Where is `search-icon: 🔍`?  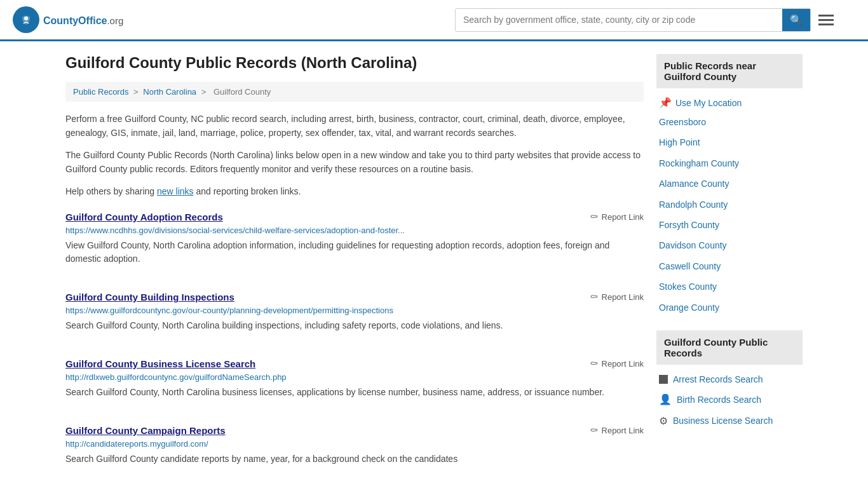 search-icon: 🔍 is located at coordinates (796, 20).